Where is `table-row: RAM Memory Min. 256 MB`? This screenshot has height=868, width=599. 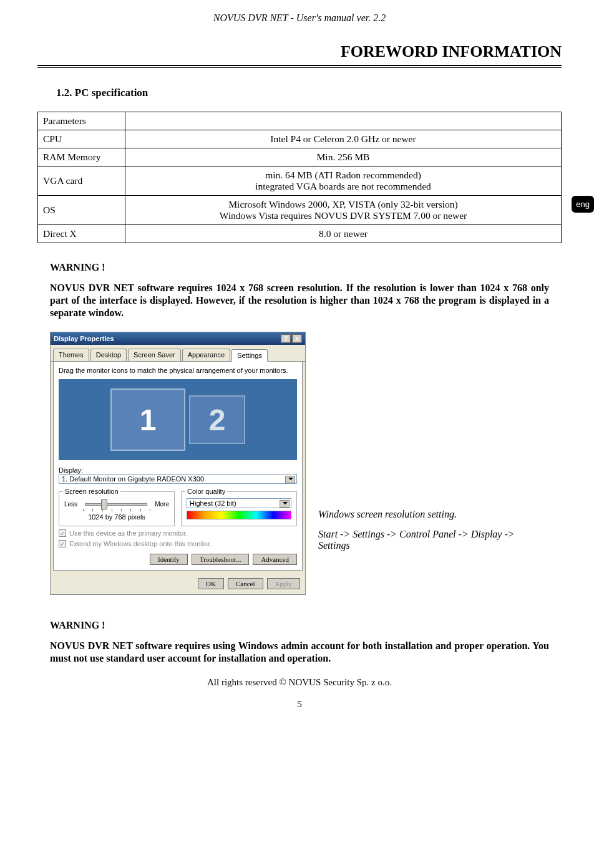
table-row: RAM Memory Min. 256 MB is located at coordinates (300, 157).